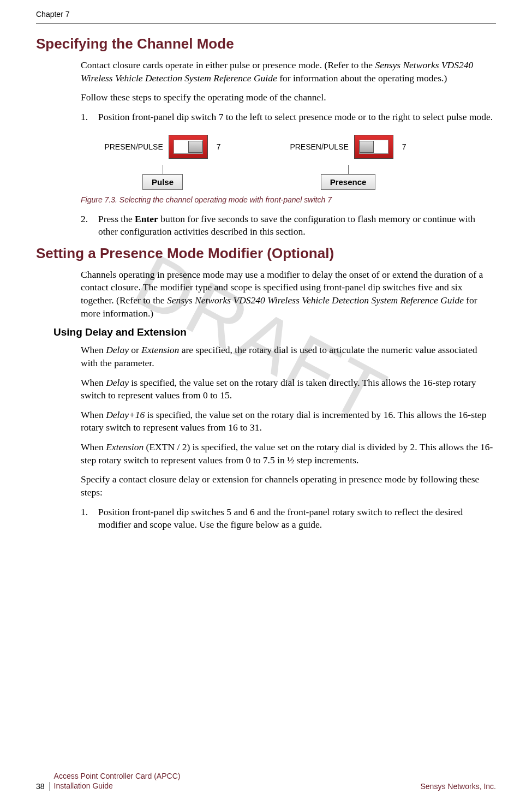 This screenshot has width=532, height=806. I want to click on page-number: 38, so click(43, 786).